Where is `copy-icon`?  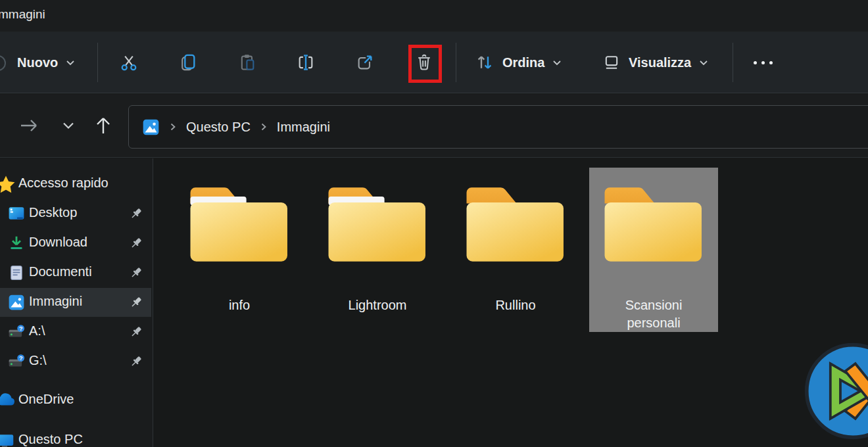 copy-icon is located at coordinates (188, 62).